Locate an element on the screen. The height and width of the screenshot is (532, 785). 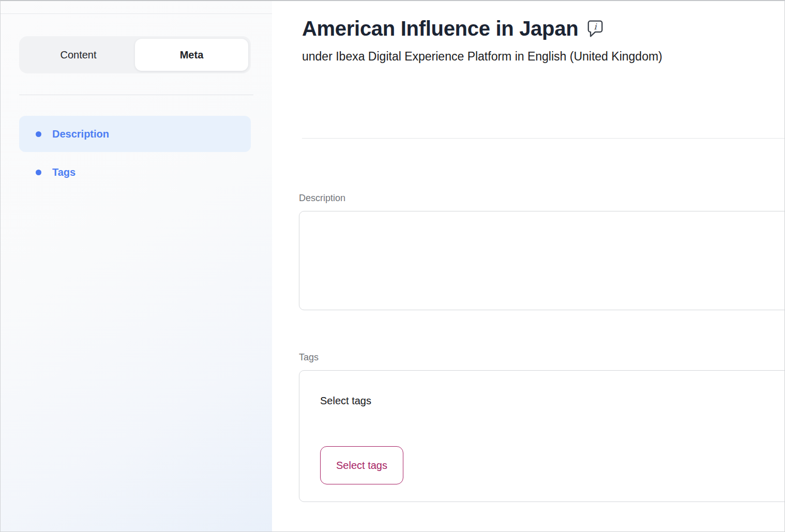
description-field-label: Description is located at coordinates (542, 198).